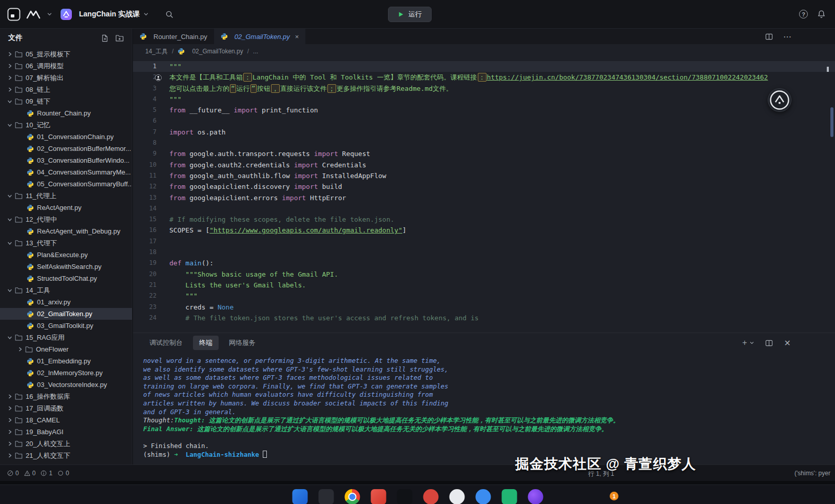 The image size is (835, 504). Describe the element at coordinates (105, 14) in the screenshot. I see `project-switcher: LangChain 实战课` at that location.